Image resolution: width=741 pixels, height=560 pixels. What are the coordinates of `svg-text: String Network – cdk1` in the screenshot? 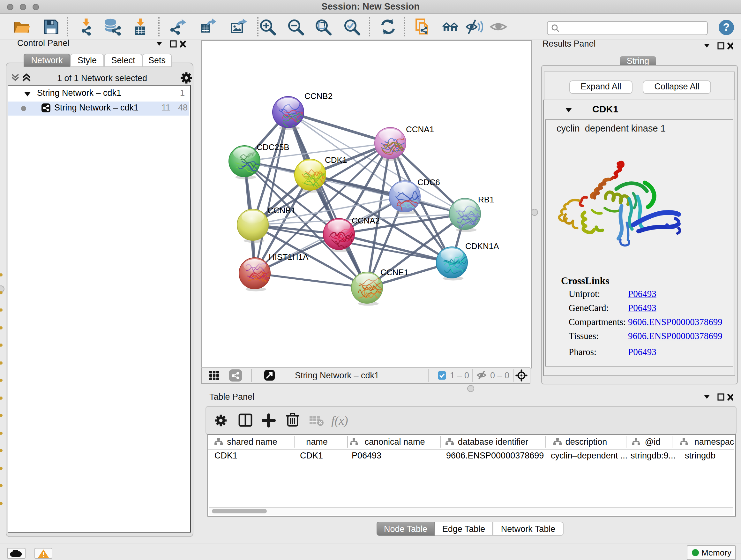 It's located at (337, 375).